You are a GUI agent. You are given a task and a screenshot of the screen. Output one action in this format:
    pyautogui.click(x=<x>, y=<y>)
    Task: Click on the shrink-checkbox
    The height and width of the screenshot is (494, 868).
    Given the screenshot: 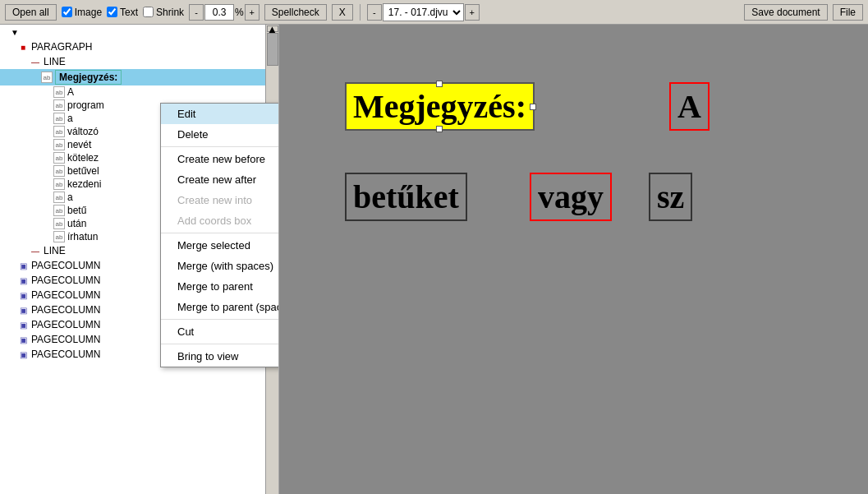 What is the action you would take?
    pyautogui.click(x=148, y=12)
    